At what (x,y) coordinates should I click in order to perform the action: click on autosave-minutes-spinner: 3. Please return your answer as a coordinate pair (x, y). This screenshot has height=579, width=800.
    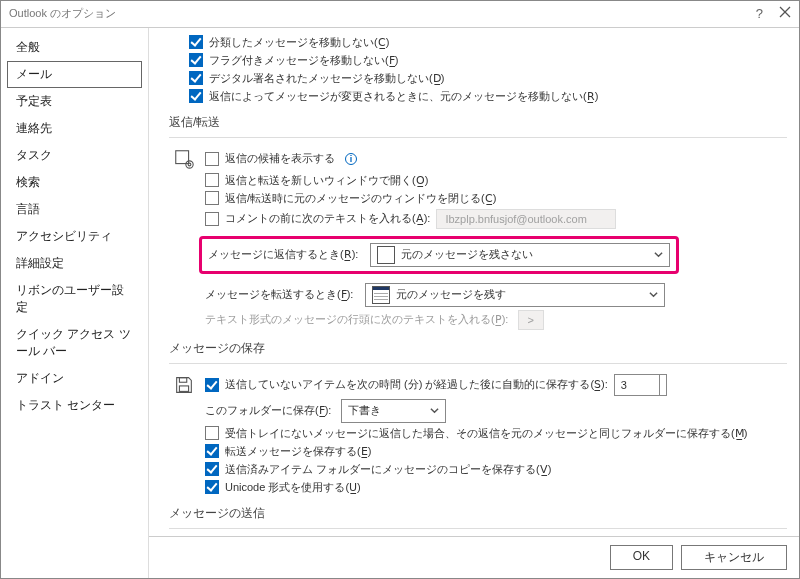
    Looking at the image, I should click on (640, 385).